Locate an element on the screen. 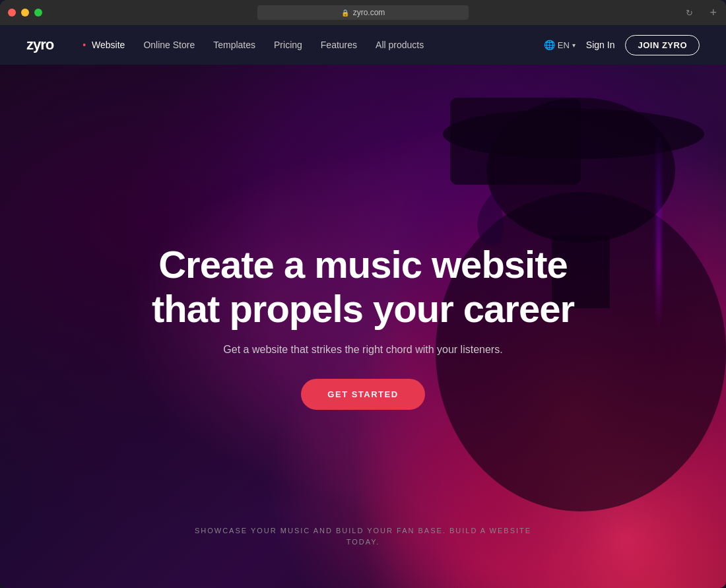  hero-footer-text: SHOWCASE YOUR MUSIC AND BUILD YOUR FAN B… is located at coordinates (363, 537).